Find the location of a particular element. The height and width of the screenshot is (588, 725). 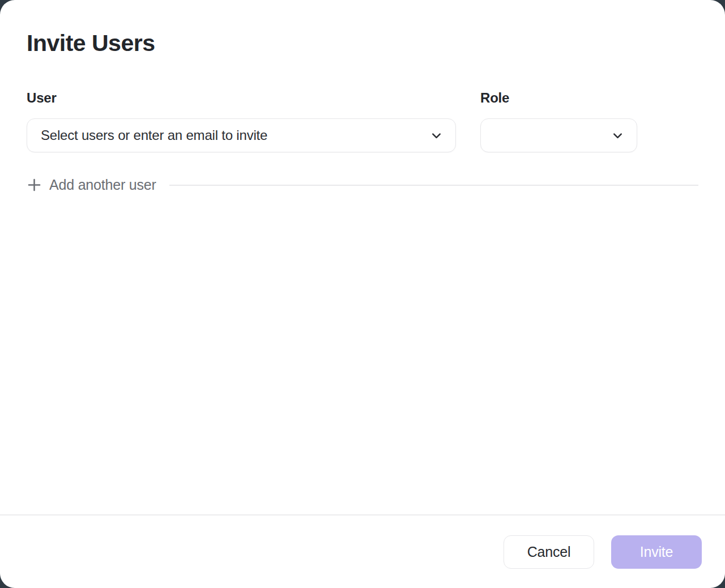

user-select: Select users or enter an email to invite is located at coordinates (241, 135).